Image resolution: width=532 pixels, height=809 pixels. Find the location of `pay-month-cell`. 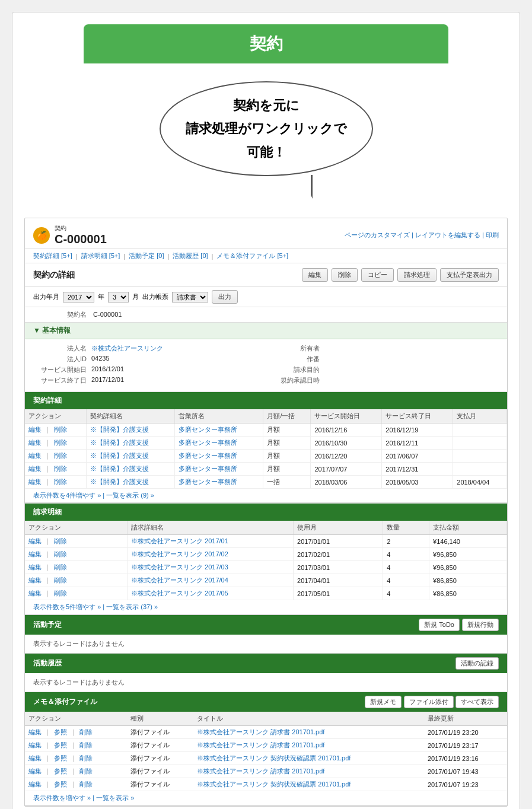

pay-month-cell is located at coordinates (480, 469).